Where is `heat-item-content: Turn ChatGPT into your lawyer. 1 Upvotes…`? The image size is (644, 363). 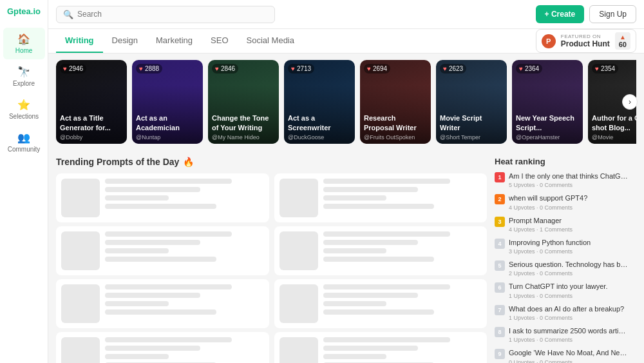 heat-item-content: Turn ChatGPT into your lawyer. 1 Upvotes… is located at coordinates (573, 290).